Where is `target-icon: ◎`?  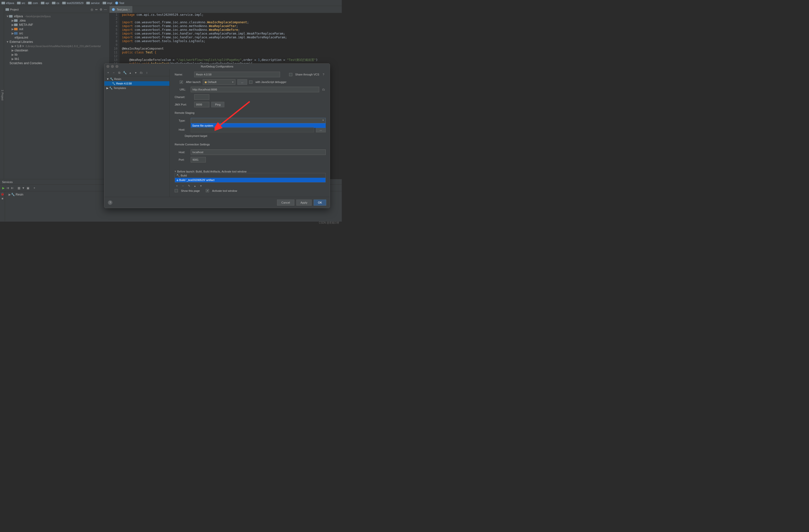
target-icon: ◎ is located at coordinates (92, 10).